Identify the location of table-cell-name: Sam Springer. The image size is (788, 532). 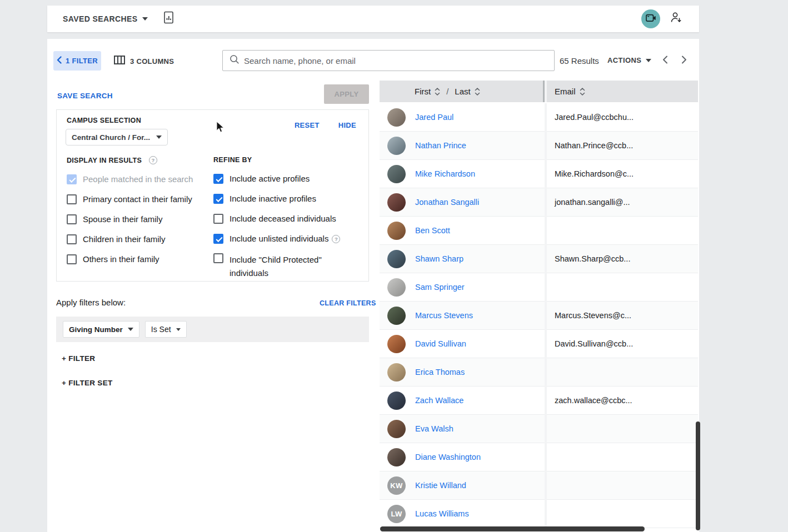
(462, 288).